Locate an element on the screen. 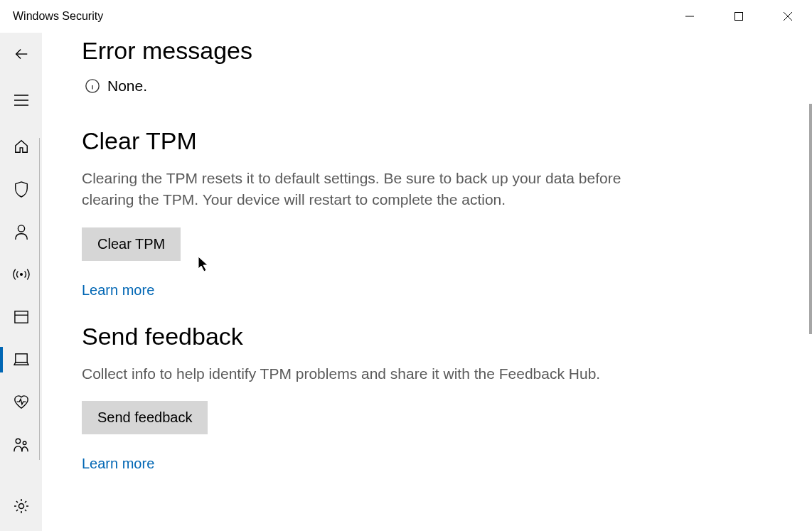  nav-device-security is located at coordinates (21, 360).